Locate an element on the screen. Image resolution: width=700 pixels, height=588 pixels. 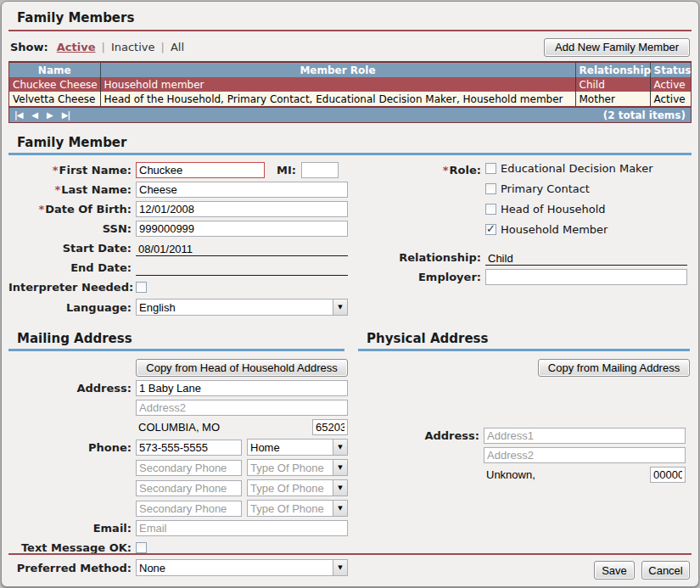
show-filter-toolbar: Show: Active | Inactive | All Add New Fa… is located at coordinates (350, 48).